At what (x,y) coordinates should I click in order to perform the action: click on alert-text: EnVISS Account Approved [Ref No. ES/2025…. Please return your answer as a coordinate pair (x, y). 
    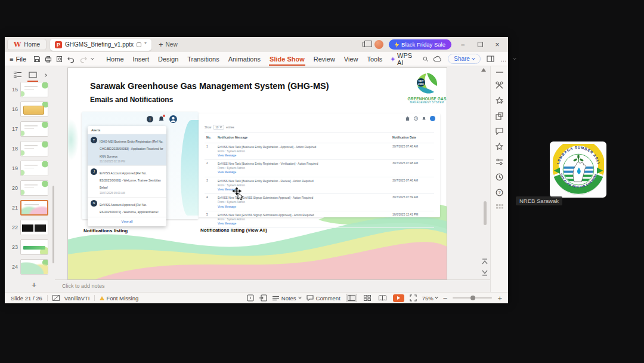
    Looking at the image, I should click on (129, 208).